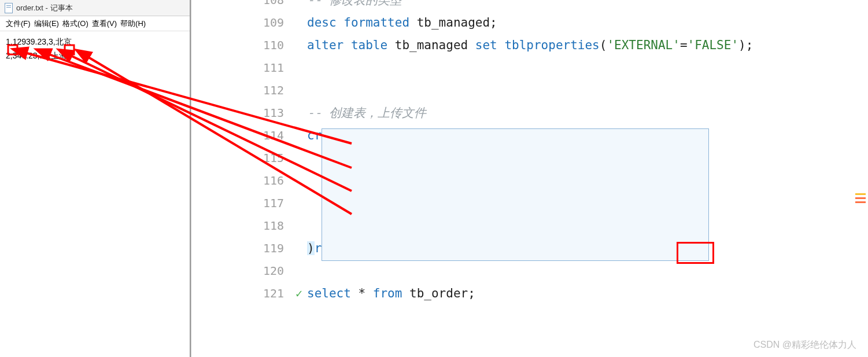 This screenshot has height=357, width=868. I want to click on code-content: id int,, so click(347, 158).